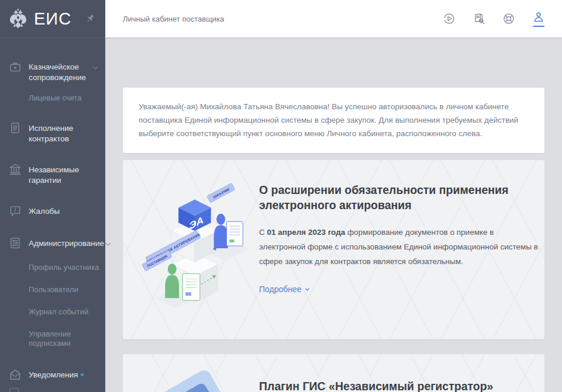 This screenshot has height=392, width=562. Describe the element at coordinates (333, 120) in the screenshot. I see `welcome-card: Уважаемый(-ая) Михайлова Татьяна Вячесла…` at that location.